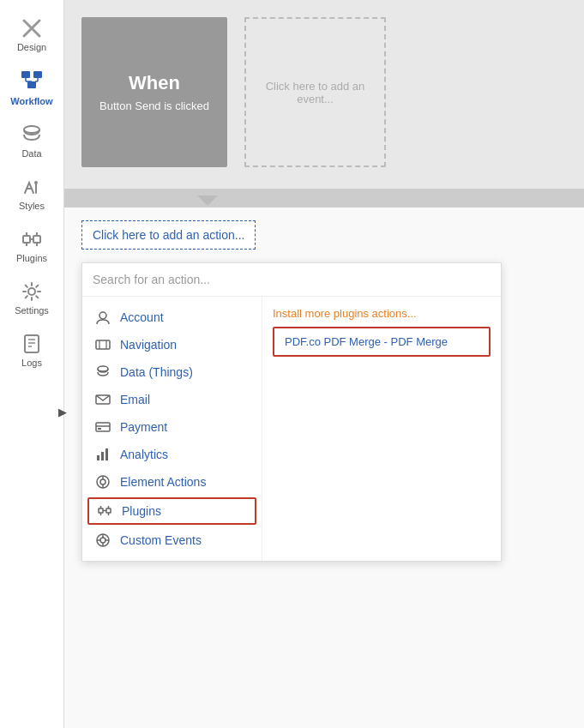  What do you see at coordinates (144, 454) in the screenshot?
I see `menu-label-analytics: Analytics` at bounding box center [144, 454].